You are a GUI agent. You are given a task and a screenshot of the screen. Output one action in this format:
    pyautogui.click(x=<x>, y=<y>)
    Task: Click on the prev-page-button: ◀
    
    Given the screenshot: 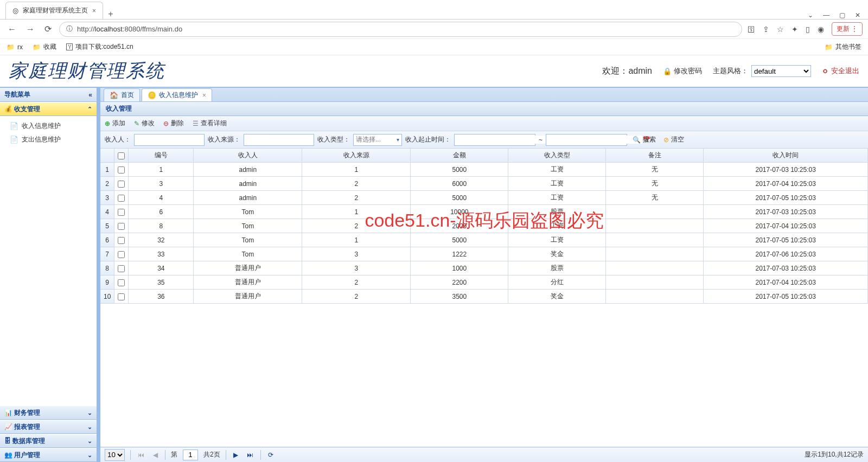 What is the action you would take?
    pyautogui.click(x=155, y=455)
    